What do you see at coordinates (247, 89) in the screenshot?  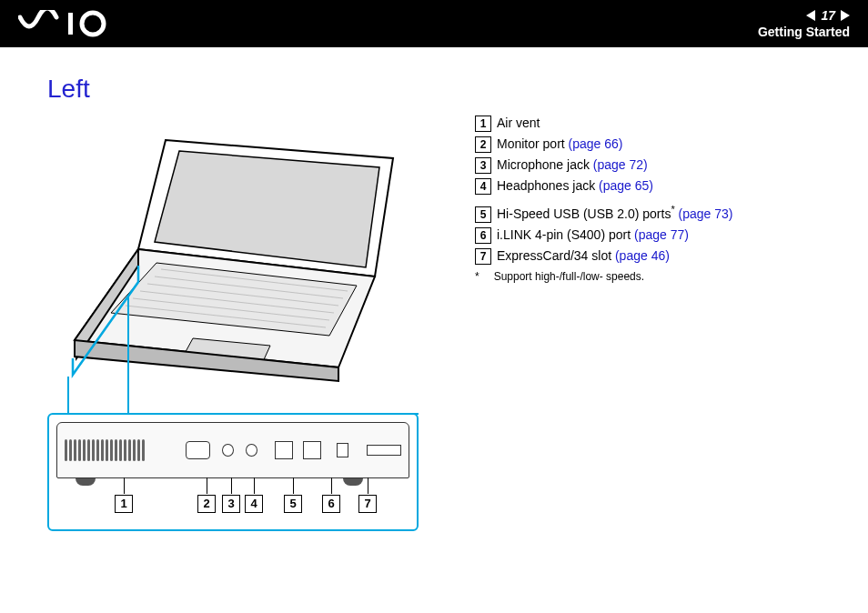 I see `page-title: Left` at bounding box center [247, 89].